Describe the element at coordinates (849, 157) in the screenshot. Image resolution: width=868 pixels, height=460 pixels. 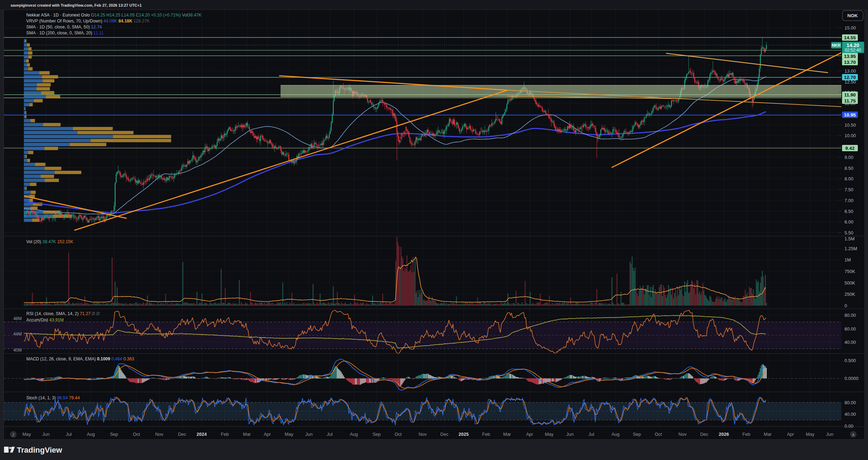
I see `svg-text: 9.00` at that location.